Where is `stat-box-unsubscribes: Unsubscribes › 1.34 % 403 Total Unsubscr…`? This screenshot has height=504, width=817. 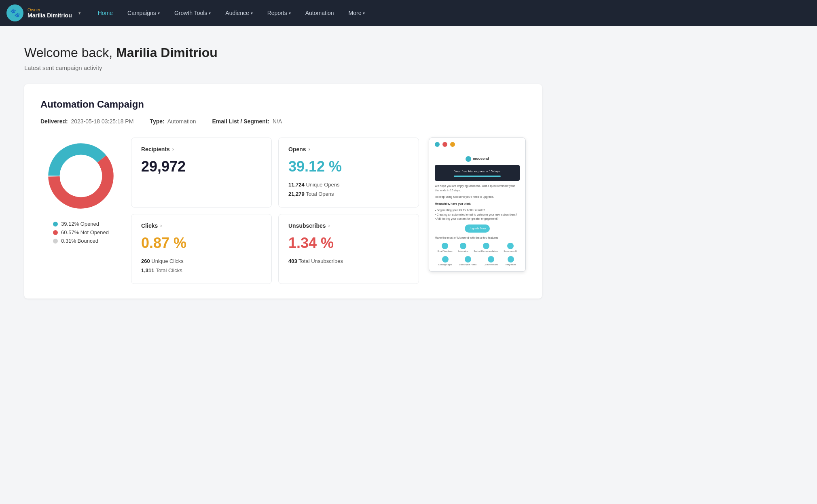 stat-box-unsubscribes: Unsubscribes › 1.34 % 403 Total Unsubscr… is located at coordinates (349, 249).